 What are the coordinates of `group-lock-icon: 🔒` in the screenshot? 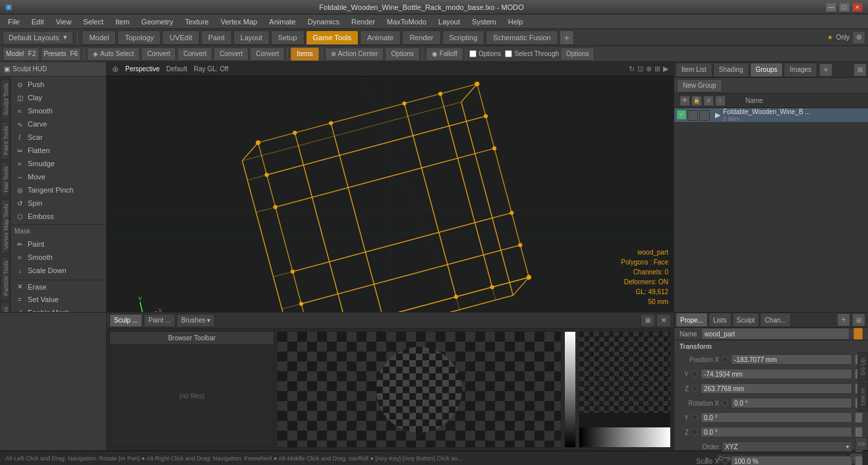 It's located at (697, 101).